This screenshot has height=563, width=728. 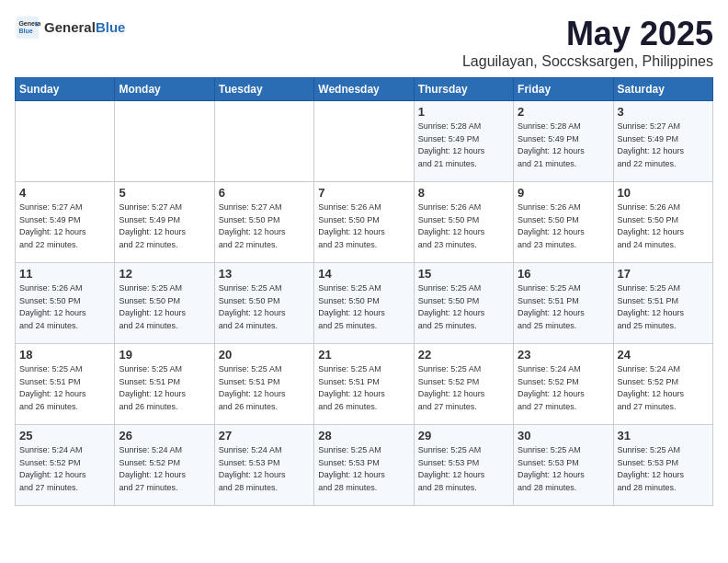 I want to click on calendar-cell: 10Sunrise: 5:26 AMSunset: 5:50 PMDayligh…, so click(x=663, y=223).